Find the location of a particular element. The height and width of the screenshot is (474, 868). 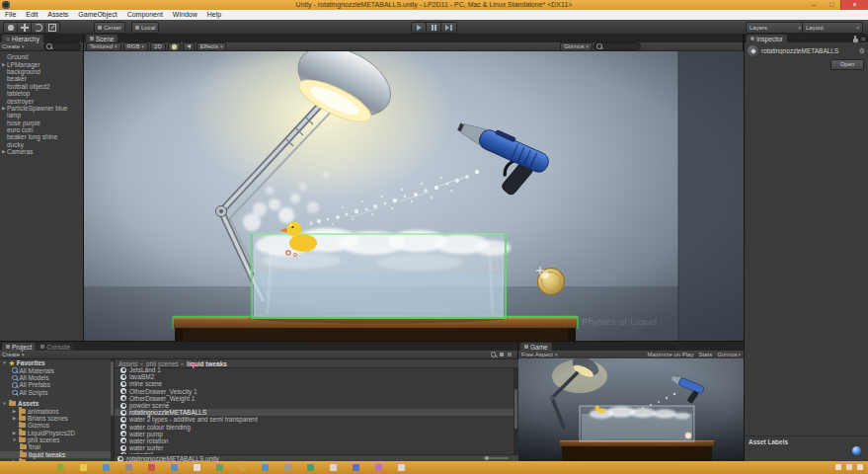

game-viewport is located at coordinates (631, 411).